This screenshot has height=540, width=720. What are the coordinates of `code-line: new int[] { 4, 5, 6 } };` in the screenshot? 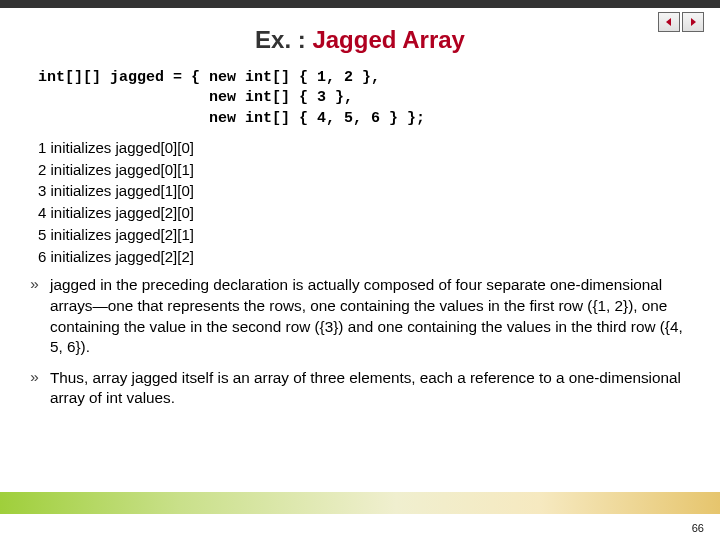 It's located at (232, 118).